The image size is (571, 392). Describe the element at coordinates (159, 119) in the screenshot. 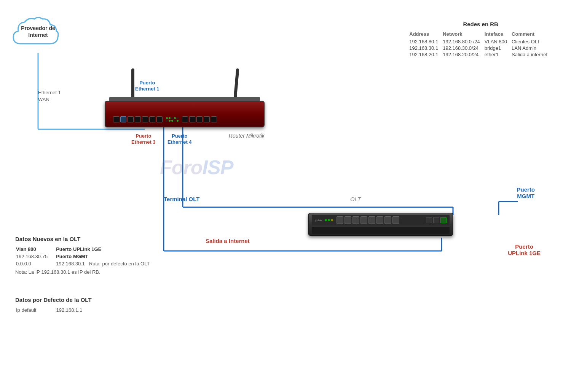

I see `port-eth5` at that location.